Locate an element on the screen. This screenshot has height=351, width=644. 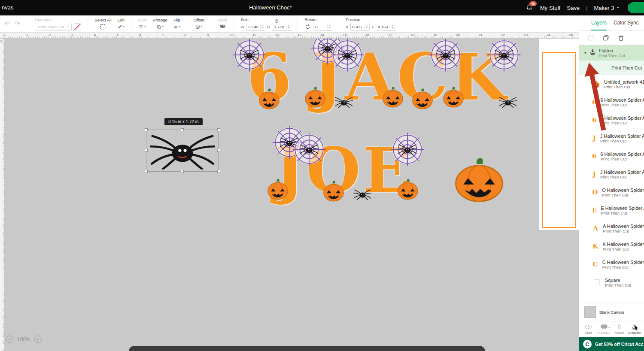
align-icon is located at coordinates (141, 27).